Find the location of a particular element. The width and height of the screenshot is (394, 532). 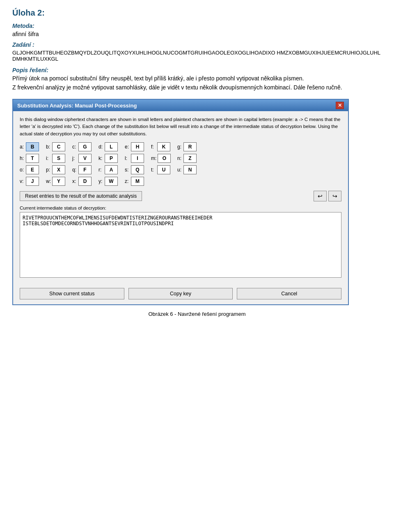

sub-input-w is located at coordinates (59, 181).